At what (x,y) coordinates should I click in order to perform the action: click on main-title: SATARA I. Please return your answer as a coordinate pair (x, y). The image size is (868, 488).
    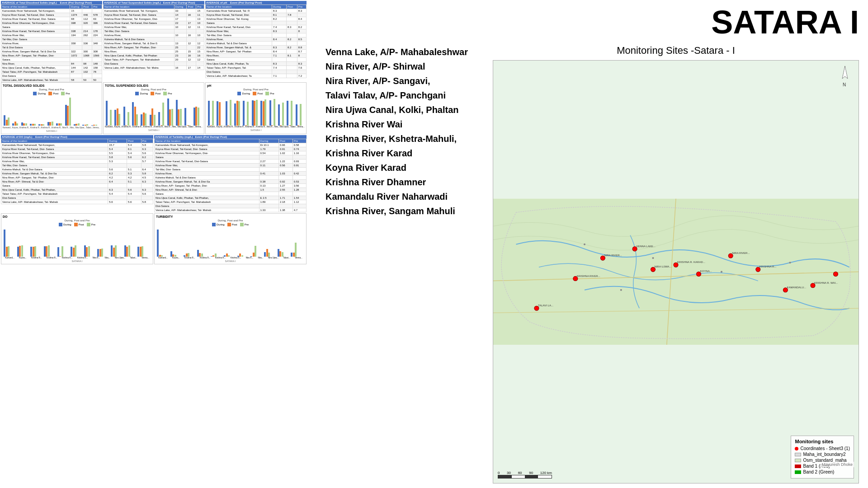
    Looking at the image, I should click on (588, 23).